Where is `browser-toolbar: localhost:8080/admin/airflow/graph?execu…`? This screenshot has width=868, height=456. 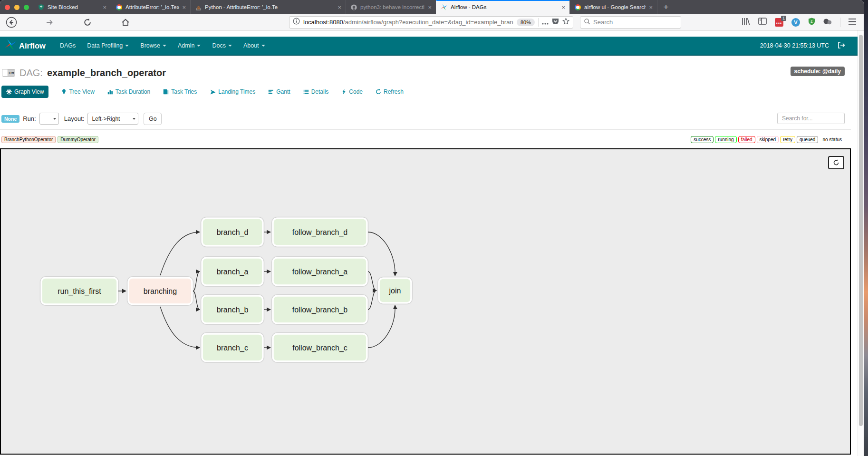
browser-toolbar: localhost:8080/admin/airflow/graph?execu… is located at coordinates (432, 22).